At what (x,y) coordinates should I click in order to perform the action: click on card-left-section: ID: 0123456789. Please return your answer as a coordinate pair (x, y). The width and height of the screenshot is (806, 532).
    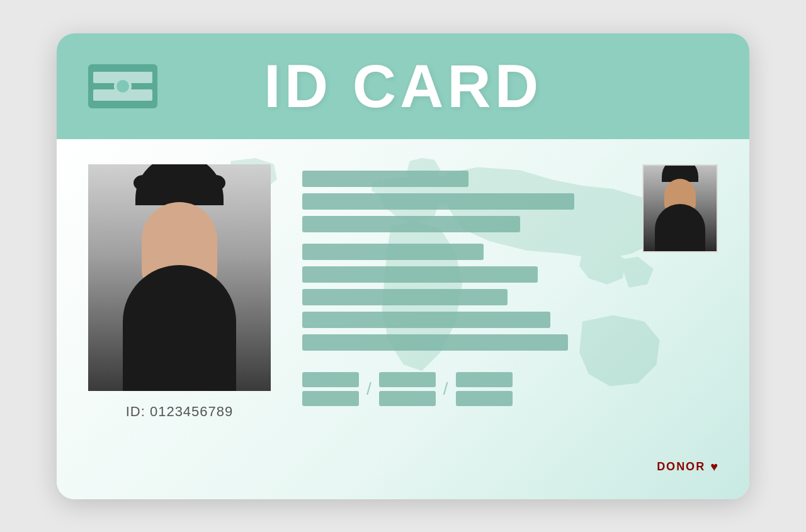
    Looking at the image, I should click on (179, 322).